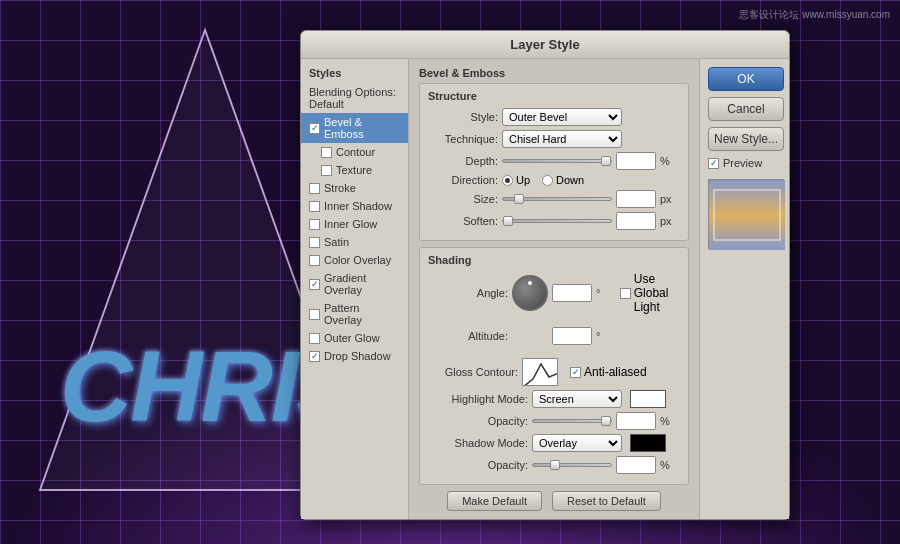 The image size is (900, 544). I want to click on shadow-opacity-input: 24, so click(636, 465).